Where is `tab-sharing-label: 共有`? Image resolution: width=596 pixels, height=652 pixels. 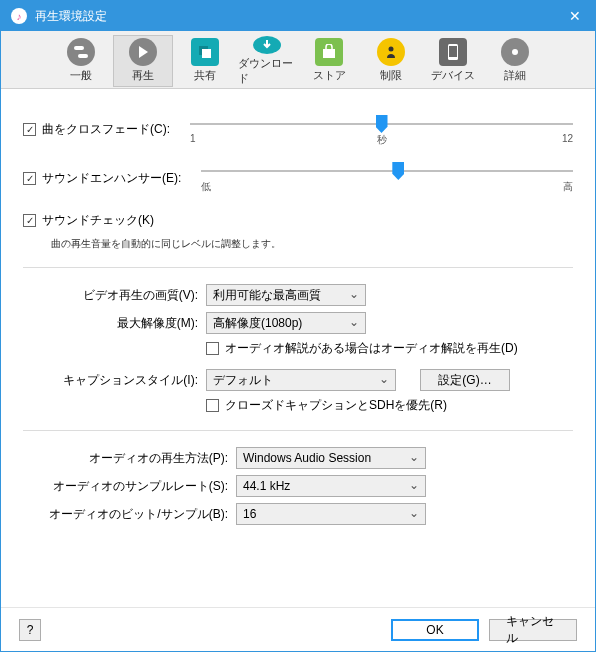 tab-sharing-label: 共有 is located at coordinates (205, 76).